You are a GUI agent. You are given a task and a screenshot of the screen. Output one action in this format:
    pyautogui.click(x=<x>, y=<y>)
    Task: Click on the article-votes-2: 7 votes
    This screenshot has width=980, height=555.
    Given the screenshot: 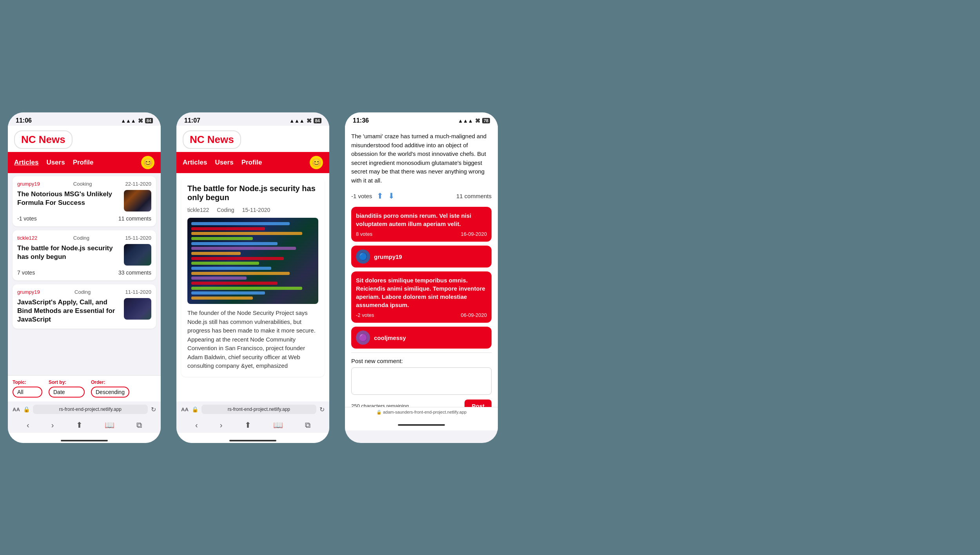 What is the action you would take?
    pyautogui.click(x=26, y=273)
    